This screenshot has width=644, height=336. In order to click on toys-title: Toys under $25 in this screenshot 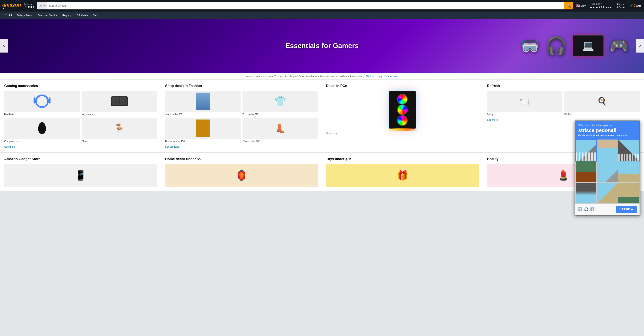, I will do `click(402, 159)`.